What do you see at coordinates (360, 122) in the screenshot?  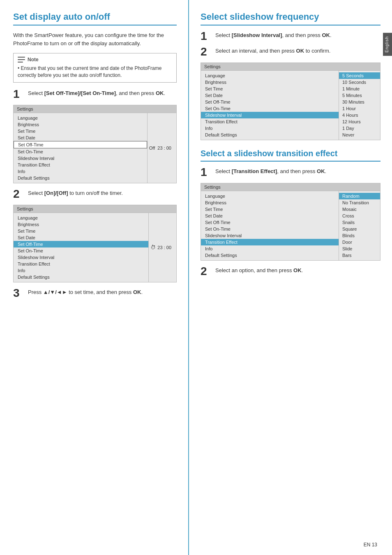 I see `opt-12hr: 12 Hours` at bounding box center [360, 122].